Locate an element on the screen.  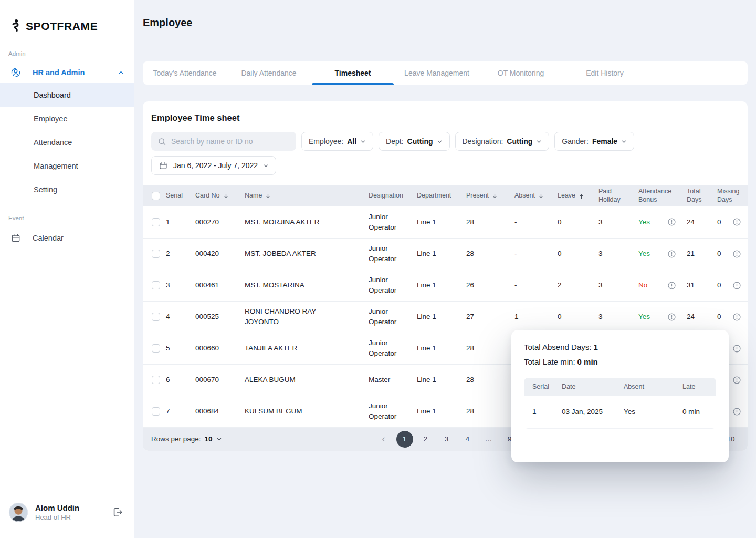
column-header-present: Present is located at coordinates (486, 196).